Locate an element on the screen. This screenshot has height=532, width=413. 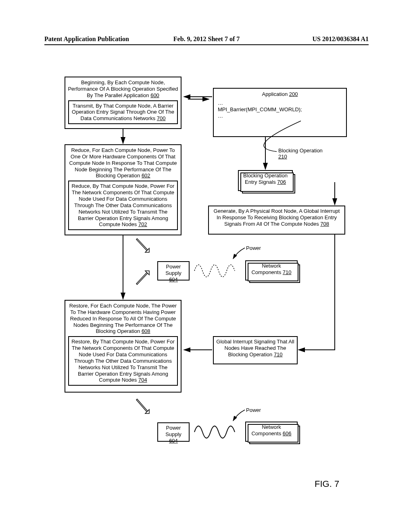
box-600: Beginning, By Each Compute Node, Perform… is located at coordinates (123, 103).